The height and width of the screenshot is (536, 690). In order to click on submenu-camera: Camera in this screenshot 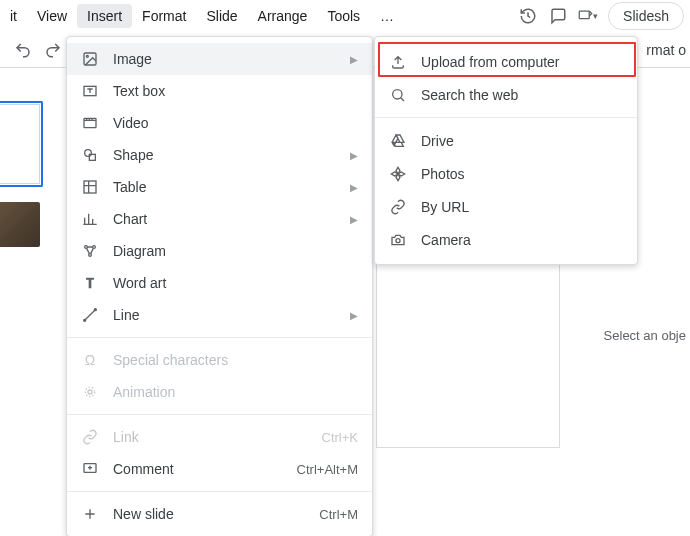, I will do `click(506, 240)`.